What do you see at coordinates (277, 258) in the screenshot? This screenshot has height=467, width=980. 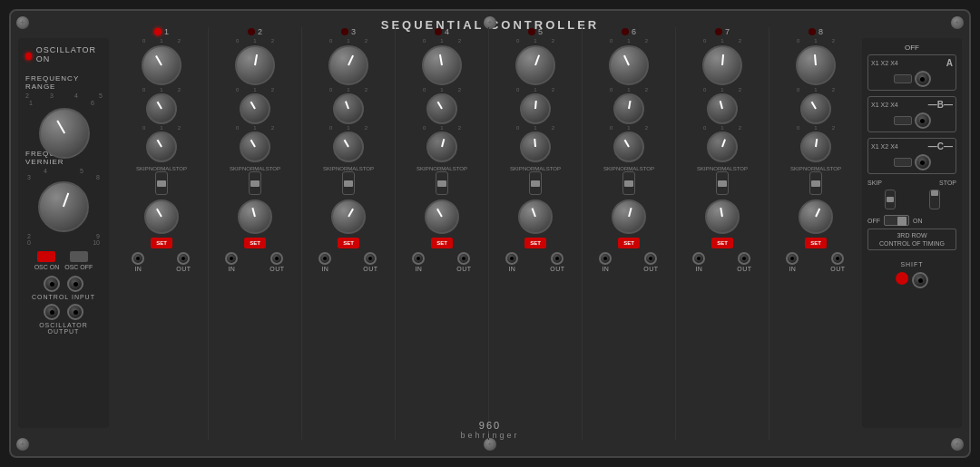 I see `step2-out-jack` at bounding box center [277, 258].